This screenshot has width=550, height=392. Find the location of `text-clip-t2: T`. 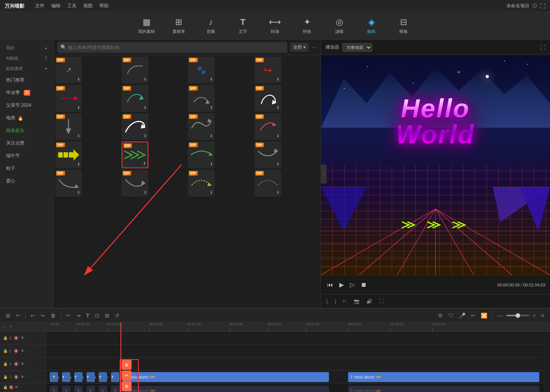

text-clip-t2: T is located at coordinates (66, 377).